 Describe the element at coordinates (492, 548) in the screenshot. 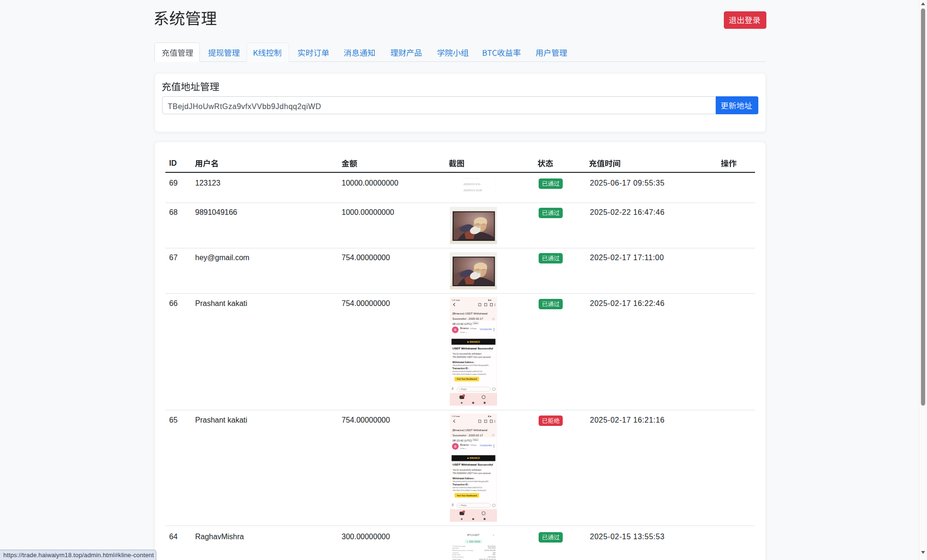

I see `svg-text: 300.0000` at that location.